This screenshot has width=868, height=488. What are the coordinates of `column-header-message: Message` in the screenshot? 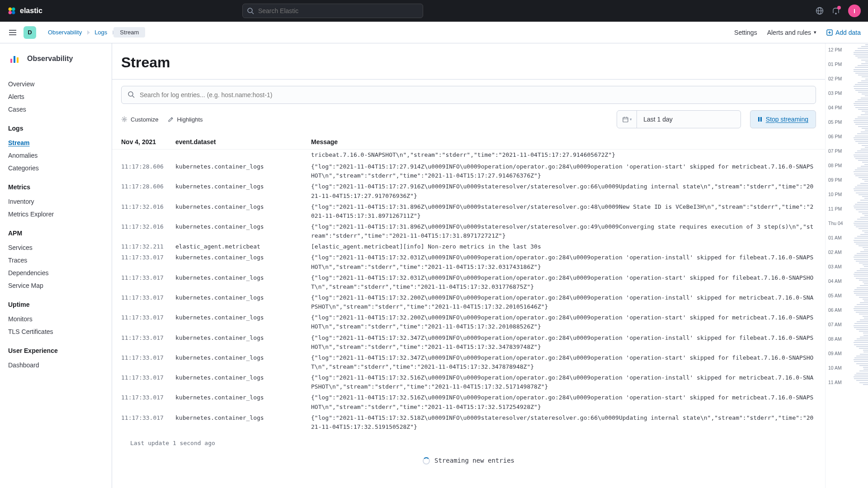 It's located at (563, 142).